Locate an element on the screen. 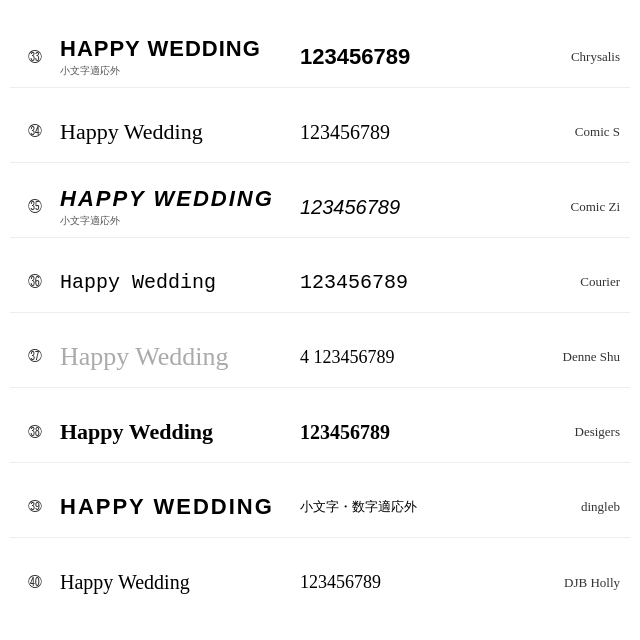 Image resolution: width=640 pixels, height=640 pixels. table-row: ㉝ HAPPY WEDDING 小文字適応外 123456789 Chrysal… is located at coordinates (320, 58).